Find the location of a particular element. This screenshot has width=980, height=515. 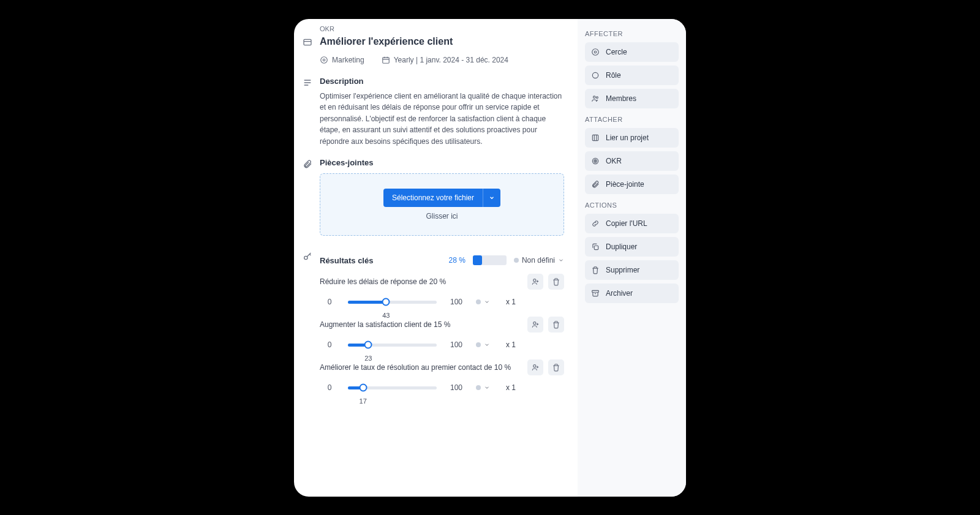

circle-label: Marketing is located at coordinates (348, 60).